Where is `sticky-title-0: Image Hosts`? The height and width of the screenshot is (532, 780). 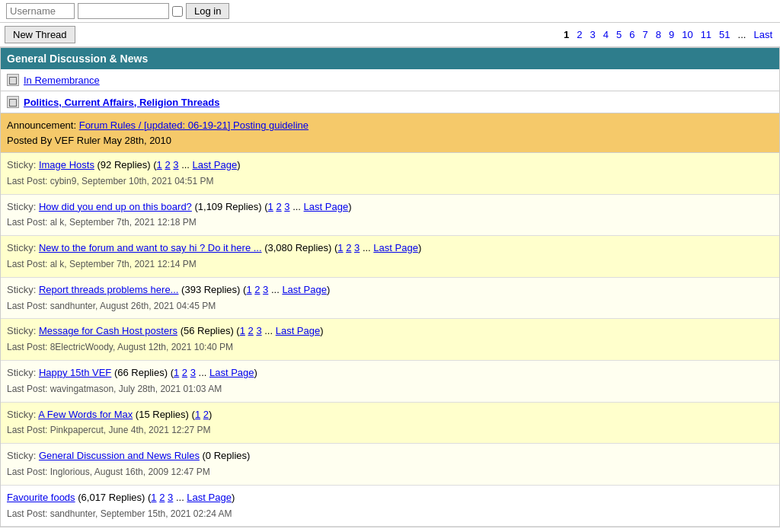 sticky-title-0: Image Hosts is located at coordinates (67, 164).